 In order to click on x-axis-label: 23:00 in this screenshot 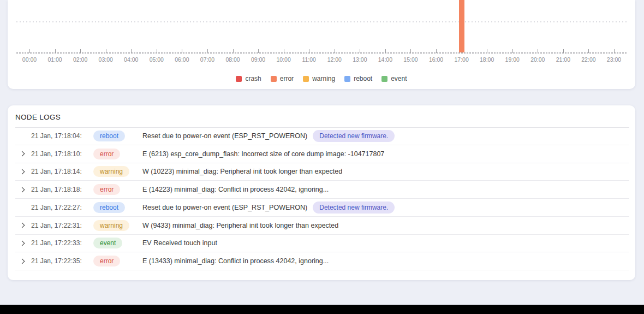, I will do `click(614, 60)`.